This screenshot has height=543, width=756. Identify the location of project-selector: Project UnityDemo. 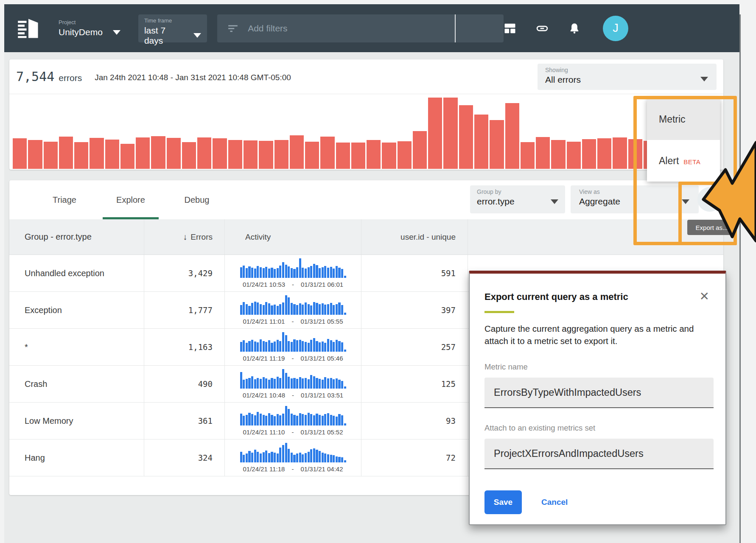
(90, 28).